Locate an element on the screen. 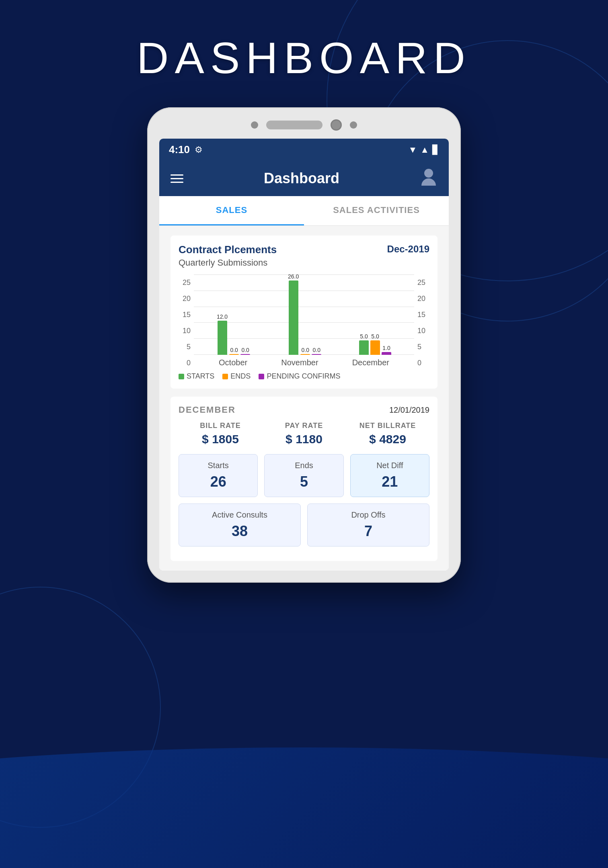 The image size is (608, 868). drop-offs-card: Drop Offs 7 is located at coordinates (368, 525).